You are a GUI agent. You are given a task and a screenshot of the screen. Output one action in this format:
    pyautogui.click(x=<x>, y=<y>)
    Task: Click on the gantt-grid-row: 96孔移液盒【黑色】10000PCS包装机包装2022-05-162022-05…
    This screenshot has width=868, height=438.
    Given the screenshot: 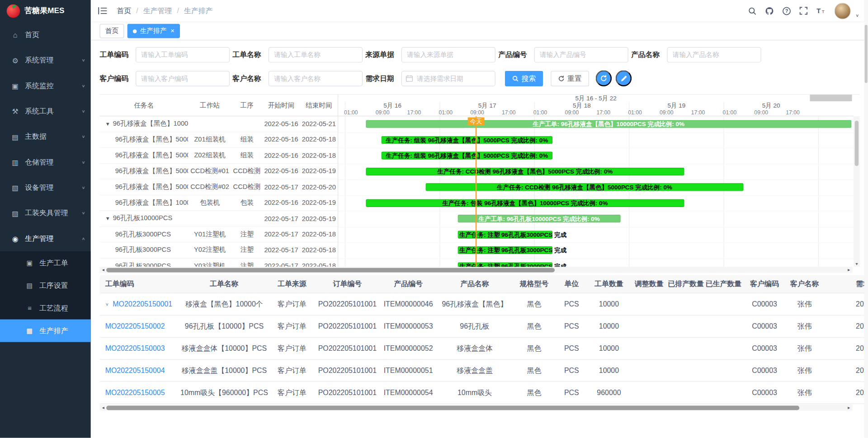 What is the action you would take?
    pyautogui.click(x=219, y=203)
    